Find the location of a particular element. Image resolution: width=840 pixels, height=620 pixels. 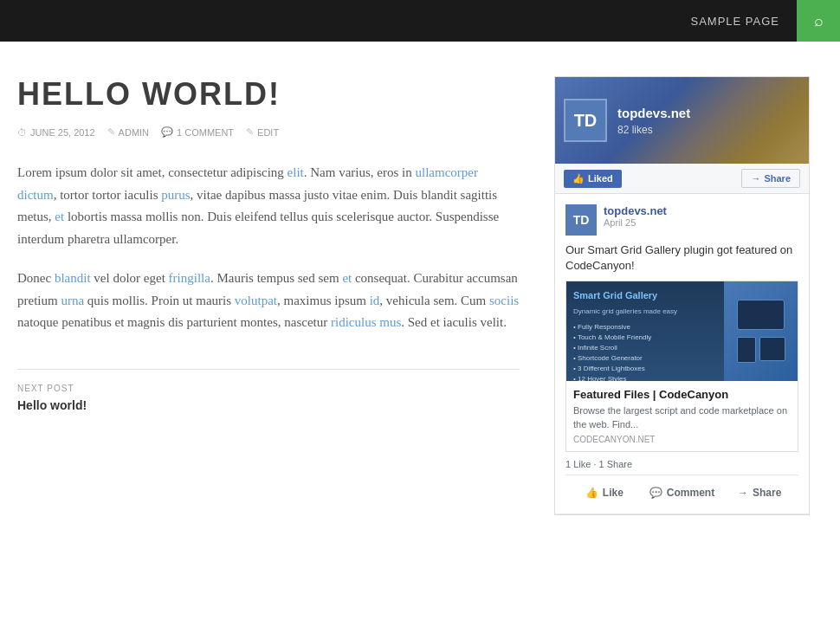

fb-share-action-icon: → is located at coordinates (743, 493).